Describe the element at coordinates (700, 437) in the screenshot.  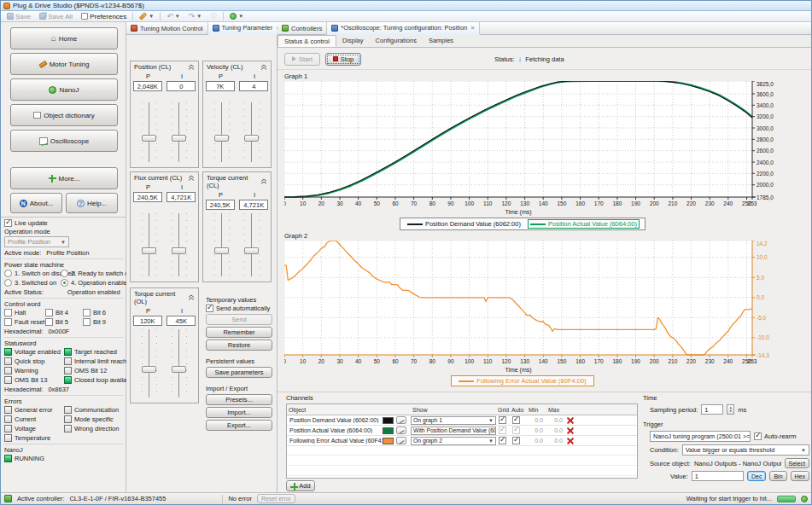
I see `trigger-select: NanoJ tuning program (2500:01 >= 1)▼` at that location.